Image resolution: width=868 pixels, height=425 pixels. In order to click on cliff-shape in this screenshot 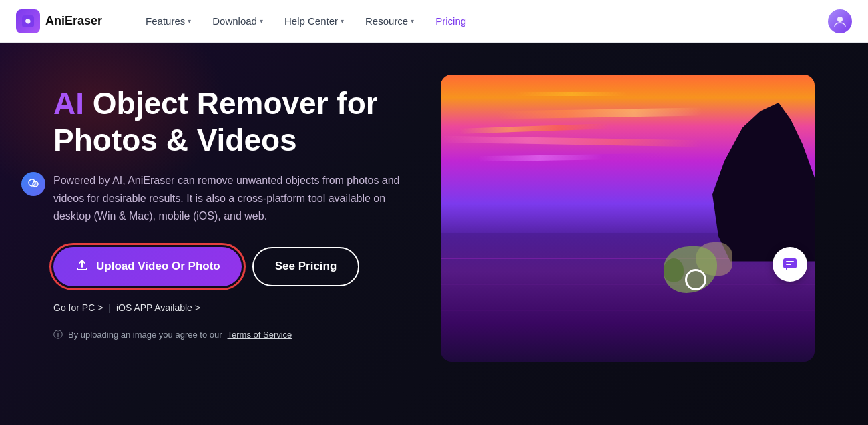, I will do `click(754, 178)`.